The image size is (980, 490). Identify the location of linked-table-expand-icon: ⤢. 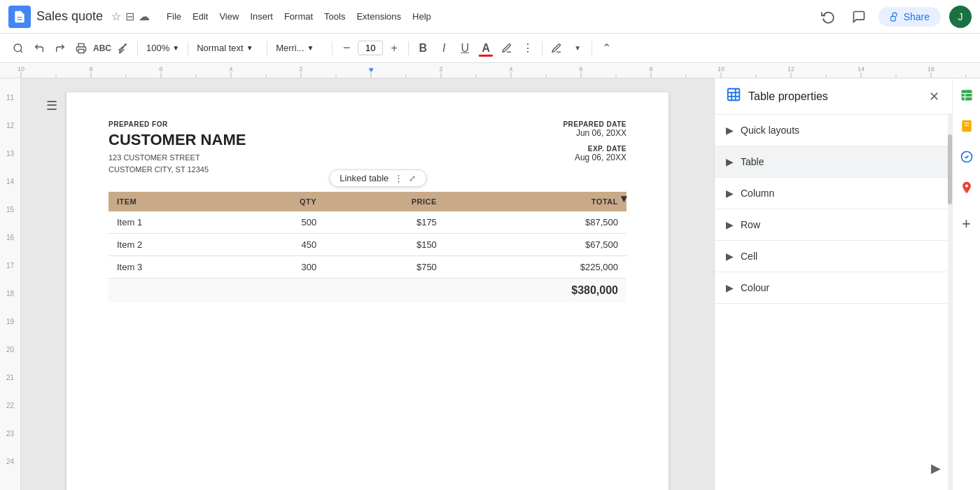
(412, 178).